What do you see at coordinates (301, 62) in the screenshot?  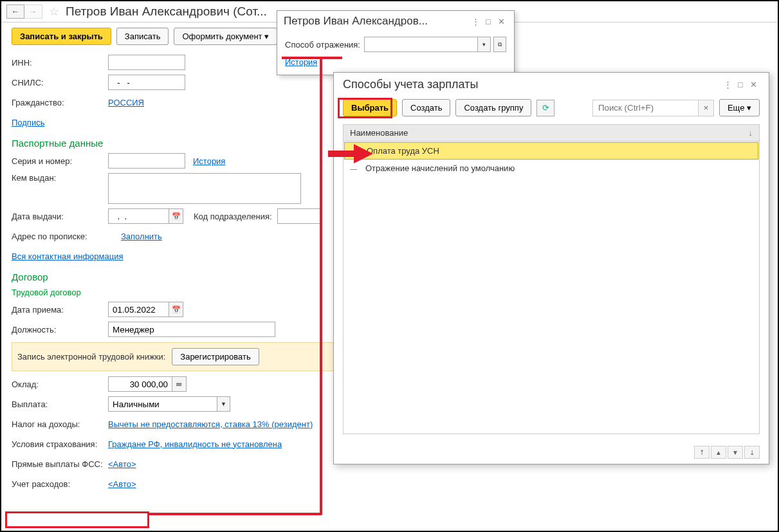 I see `method-history-link: История` at bounding box center [301, 62].